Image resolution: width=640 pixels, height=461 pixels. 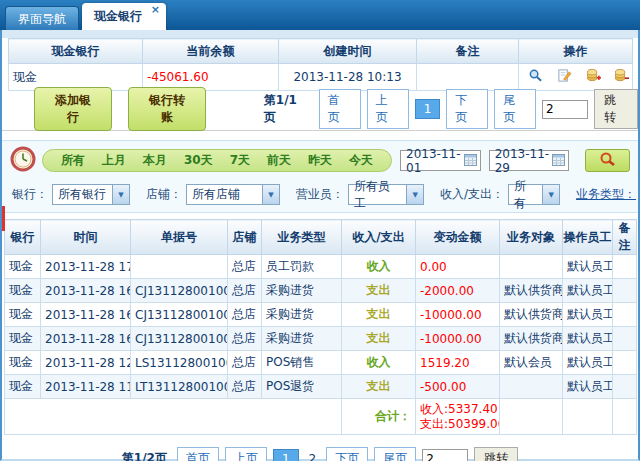 What do you see at coordinates (386, 194) in the screenshot?
I see `staff-select: 所有员工 ▼` at bounding box center [386, 194].